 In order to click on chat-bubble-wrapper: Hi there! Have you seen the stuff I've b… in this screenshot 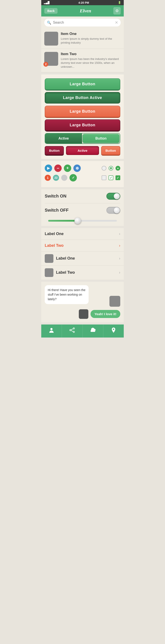, I will do `click(76, 296)`.